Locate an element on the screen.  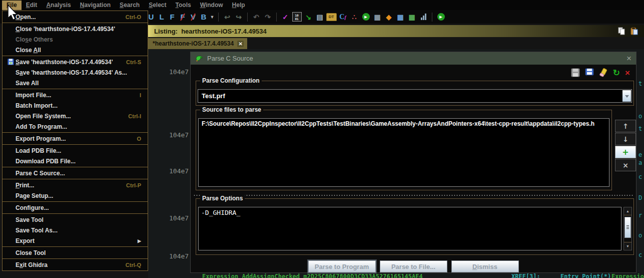
dialog-title-bar: Parse C Source × is located at coordinates (413, 58).